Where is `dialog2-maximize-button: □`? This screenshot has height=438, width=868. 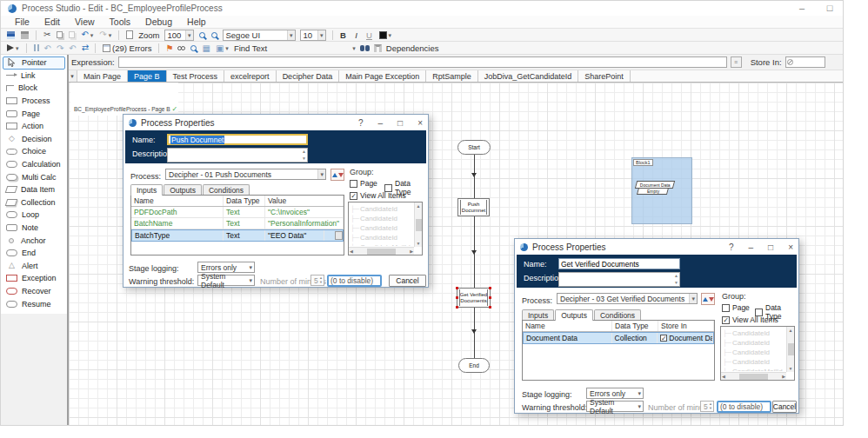
dialog2-maximize-button: □ is located at coordinates (771, 247).